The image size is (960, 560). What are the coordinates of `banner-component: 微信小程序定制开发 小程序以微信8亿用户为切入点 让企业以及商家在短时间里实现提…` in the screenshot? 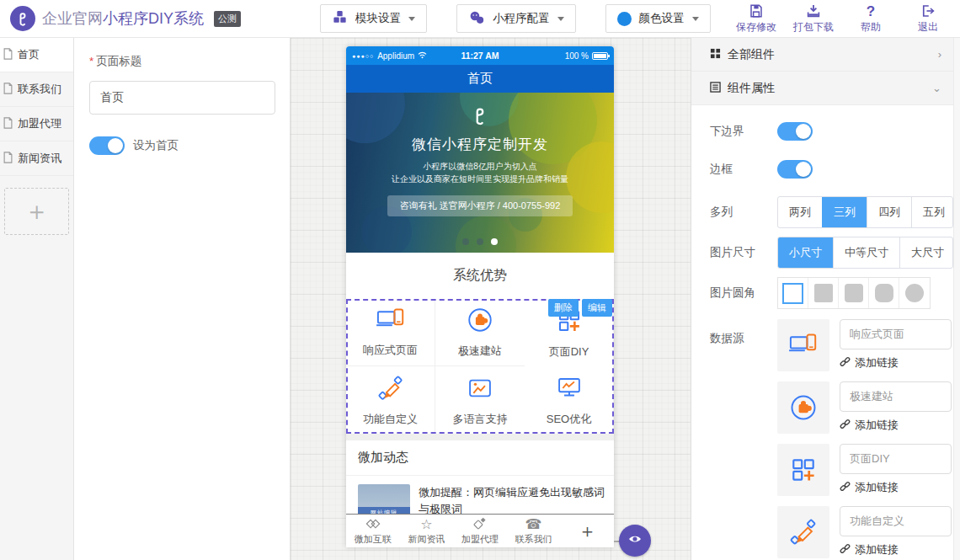 It's located at (480, 173).